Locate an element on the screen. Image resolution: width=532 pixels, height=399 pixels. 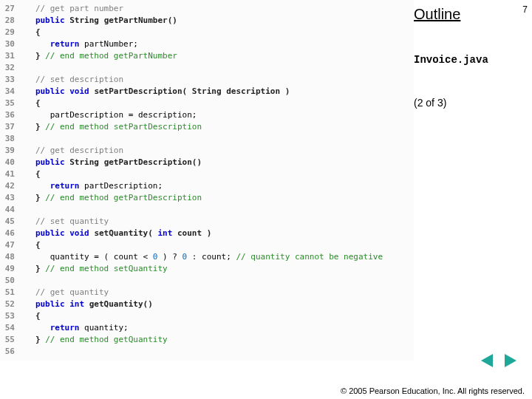
code-line: 53 { is located at coordinates (207, 316).